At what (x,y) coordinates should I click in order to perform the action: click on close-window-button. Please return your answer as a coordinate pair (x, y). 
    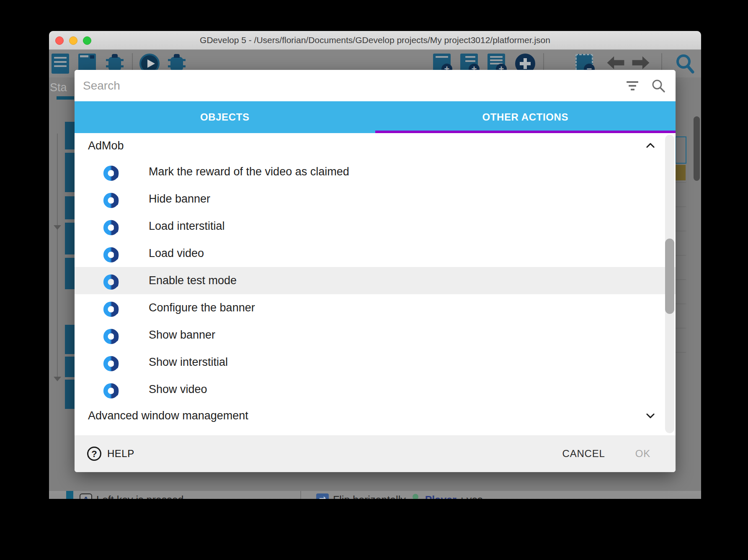
    Looking at the image, I should click on (59, 41).